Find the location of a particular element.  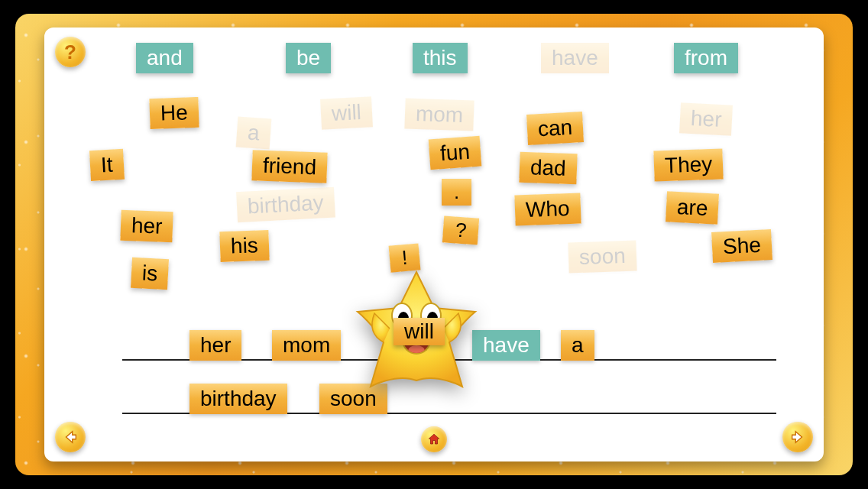

target-word-tile-this: this is located at coordinates (440, 58).